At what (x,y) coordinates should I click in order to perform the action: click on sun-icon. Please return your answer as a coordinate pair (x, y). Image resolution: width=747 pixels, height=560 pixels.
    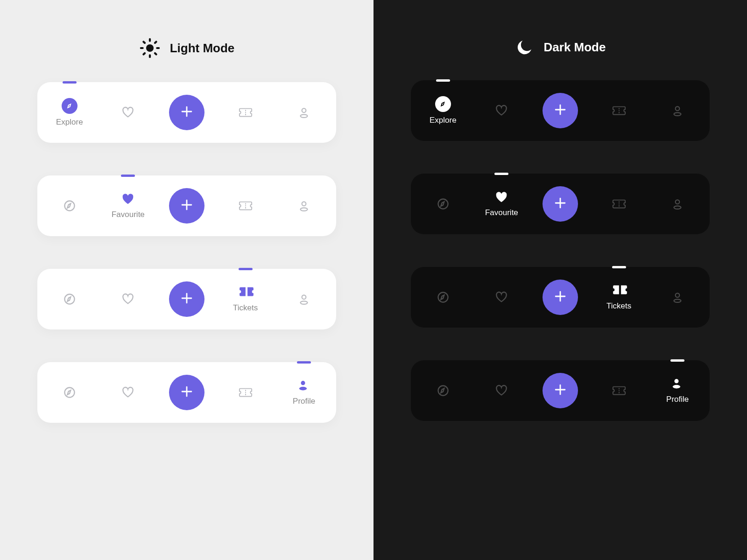
    Looking at the image, I should click on (150, 48).